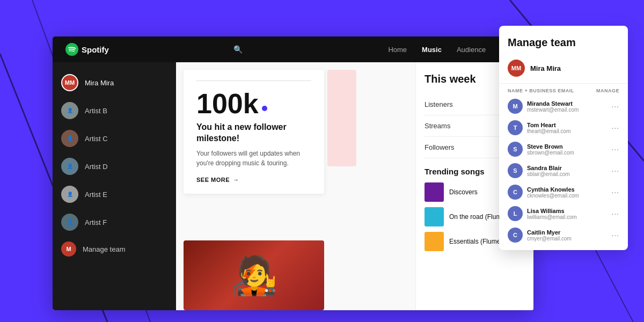 This screenshot has width=644, height=322. Describe the element at coordinates (564, 235) in the screenshot. I see `team-member-caitlin: C Caitlin Myer cmyer@email.com ···` at that location.